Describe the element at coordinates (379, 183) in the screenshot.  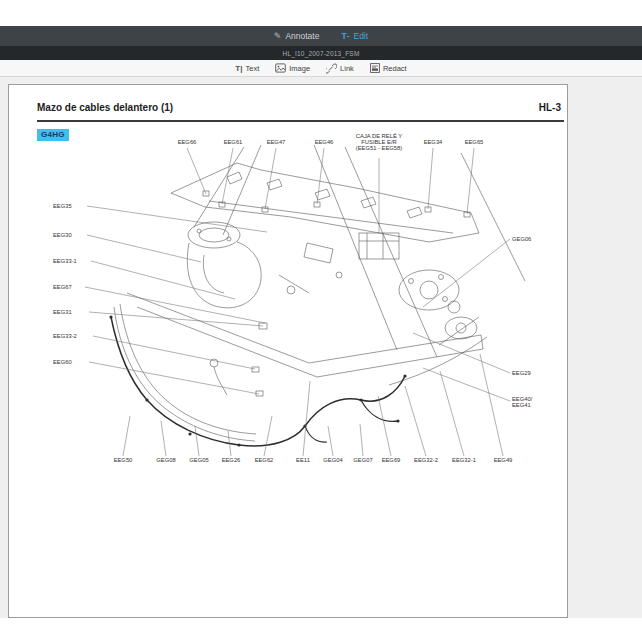
I see `connector-label: CAJA DE RELÉ YFUSIBLE E/R(EEG51 - EEG58)` at that location.